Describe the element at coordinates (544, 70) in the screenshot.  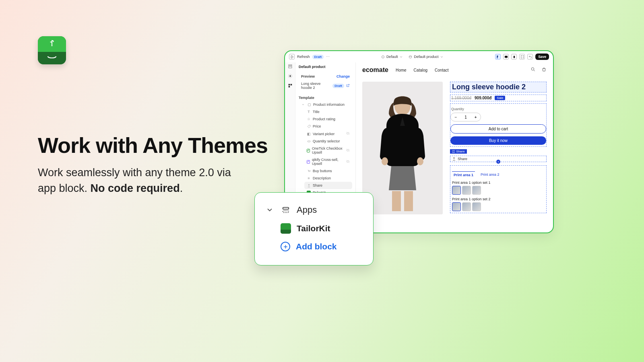
I see `bag-icon` at that location.